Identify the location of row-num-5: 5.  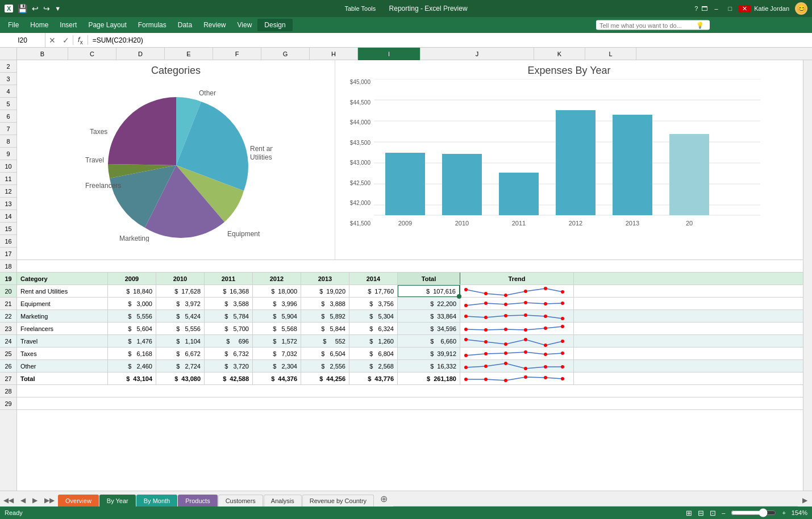
(8, 104).